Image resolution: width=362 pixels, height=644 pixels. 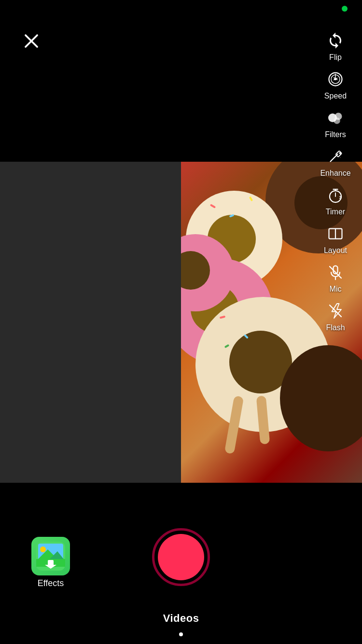 I want to click on enhance-control: ✦ · Enhance, so click(x=335, y=161).